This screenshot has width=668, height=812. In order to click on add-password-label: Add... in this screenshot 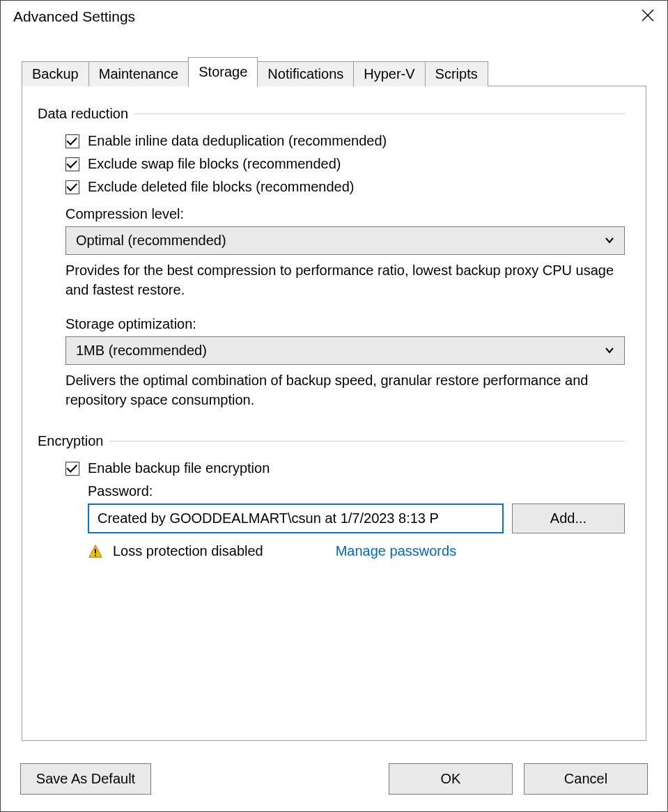, I will do `click(568, 518)`.